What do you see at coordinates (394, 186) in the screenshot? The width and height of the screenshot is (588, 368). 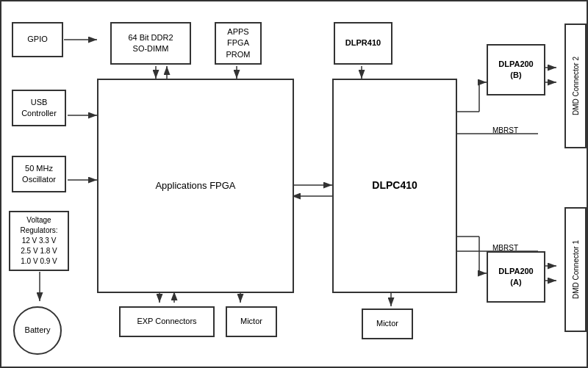 I see `dlpc410-label: DLPC410` at bounding box center [394, 186].